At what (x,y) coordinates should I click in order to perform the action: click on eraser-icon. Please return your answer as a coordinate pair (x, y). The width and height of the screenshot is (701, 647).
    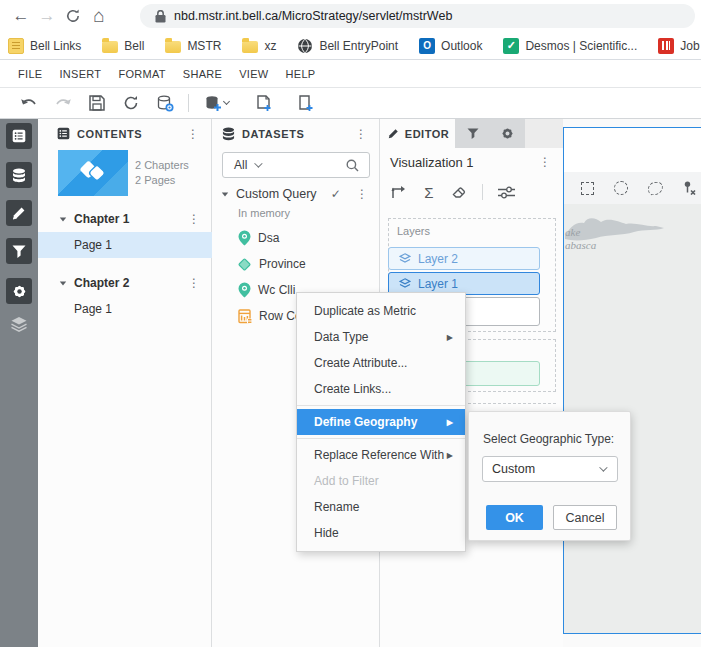
    Looking at the image, I should click on (459, 192).